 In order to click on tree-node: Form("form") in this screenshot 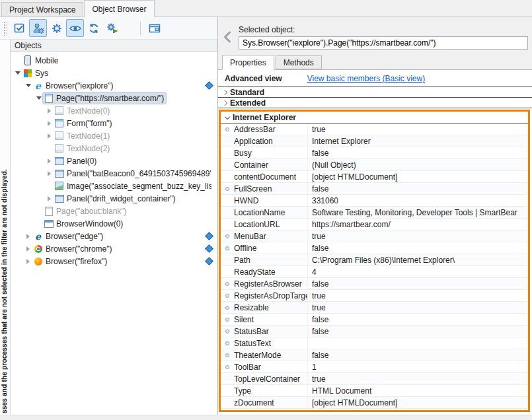, I will do `click(114, 123)`.